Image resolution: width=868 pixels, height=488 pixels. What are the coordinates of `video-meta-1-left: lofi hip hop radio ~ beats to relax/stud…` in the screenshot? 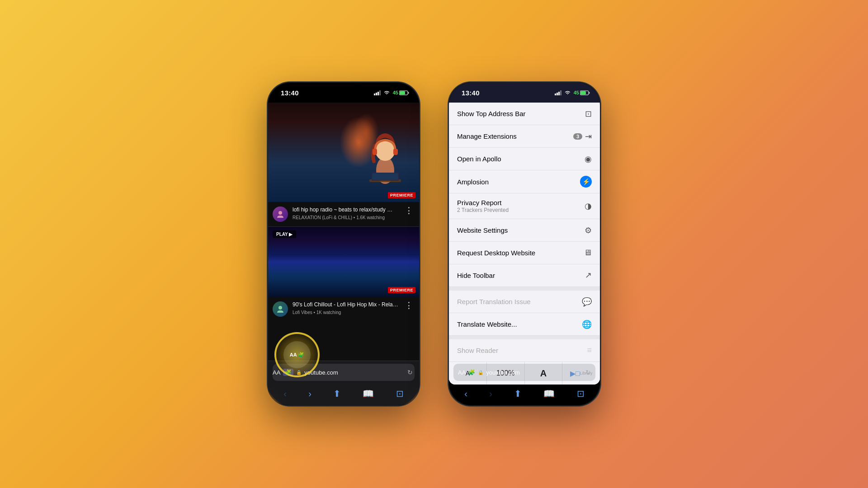 It's located at (345, 213).